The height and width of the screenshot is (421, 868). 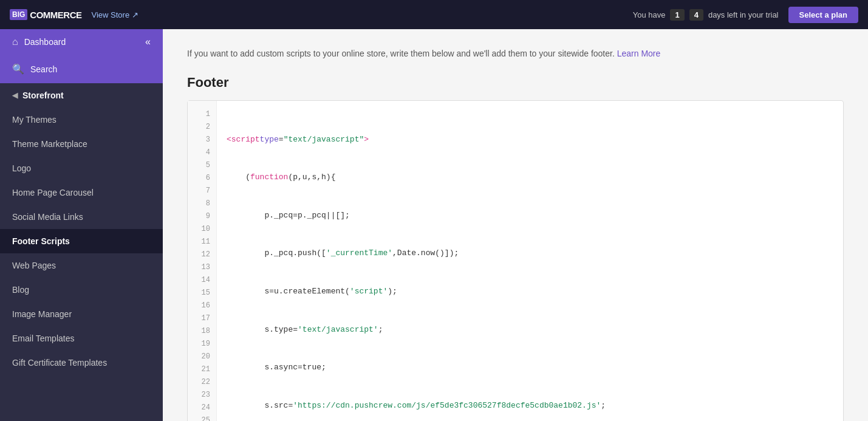 I want to click on code-line-5: s=u.createElement('script');, so click(x=530, y=292).